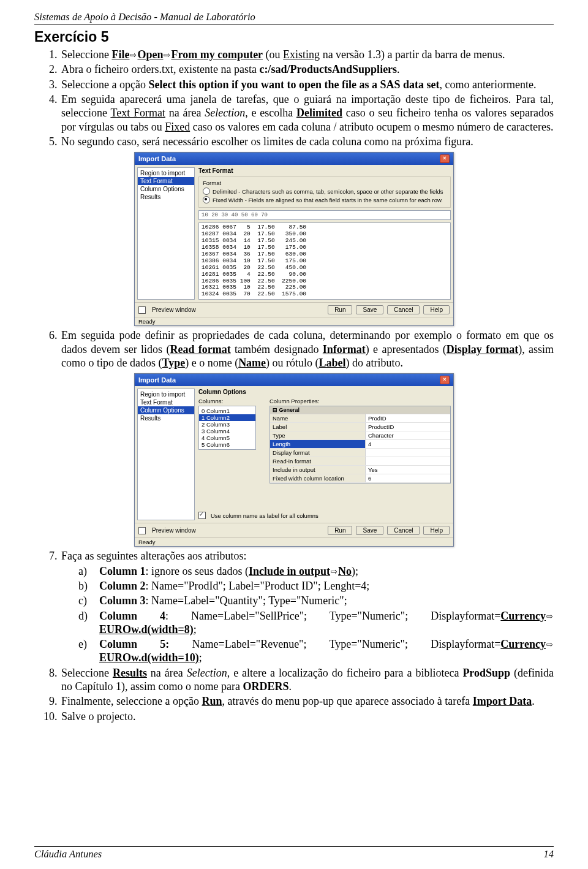 Image resolution: width=588 pixels, height=869 pixels. I want to click on step-7: Faça as seguintes alterações aos atribut…, so click(307, 607).